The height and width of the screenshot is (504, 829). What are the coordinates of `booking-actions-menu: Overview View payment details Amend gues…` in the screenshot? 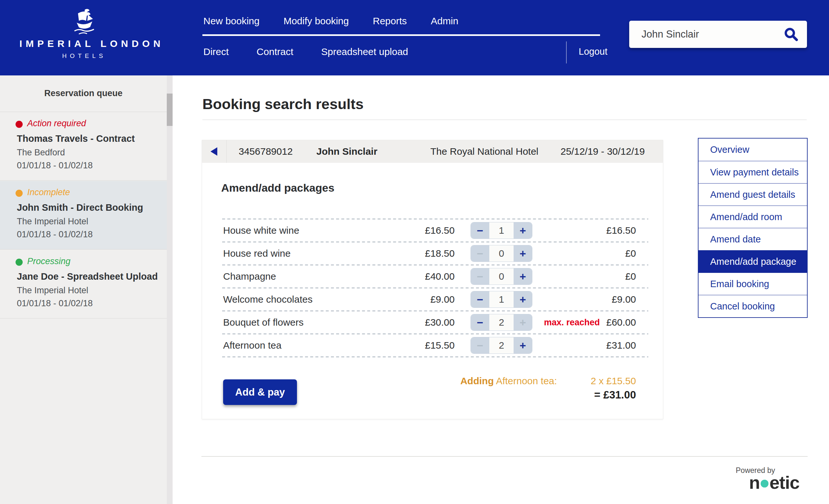 It's located at (753, 228).